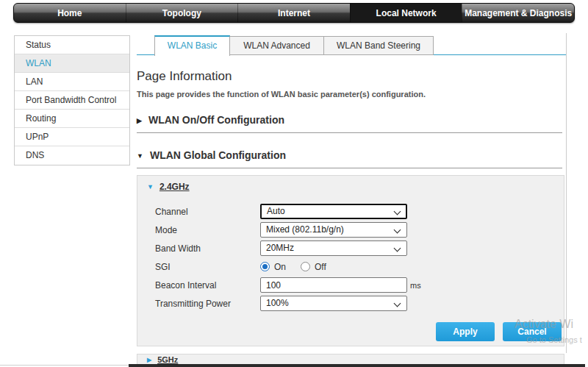  I want to click on sidebar-item-lan: LAN, so click(72, 82).